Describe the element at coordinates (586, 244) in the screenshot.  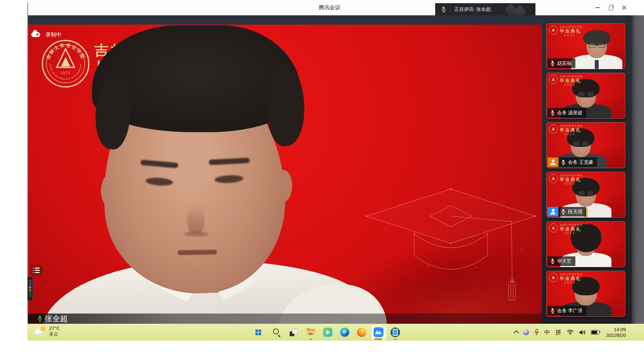
I see `participant-tile: 吉林大学考古学院 毕业典礼 2022 华天艺` at that location.